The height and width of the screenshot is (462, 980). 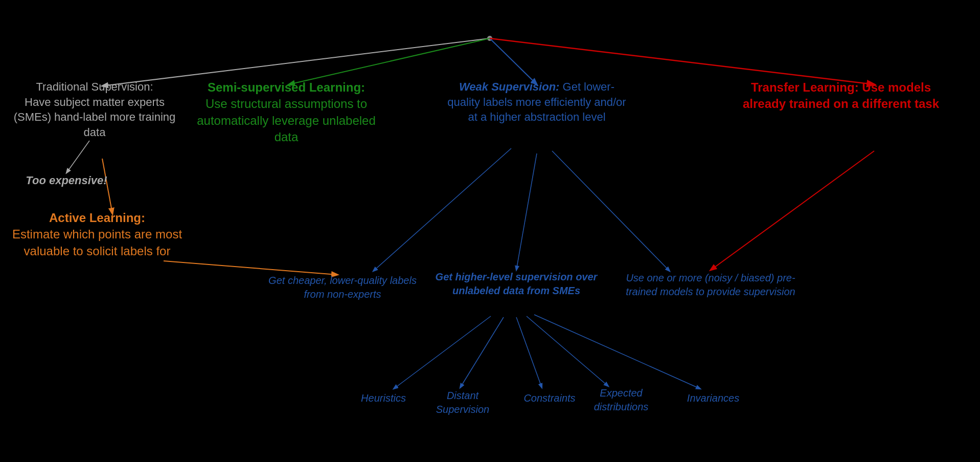 I want to click on cheaper-labels-label: Get cheaper, lower-quality labels from n…, so click(x=343, y=288).